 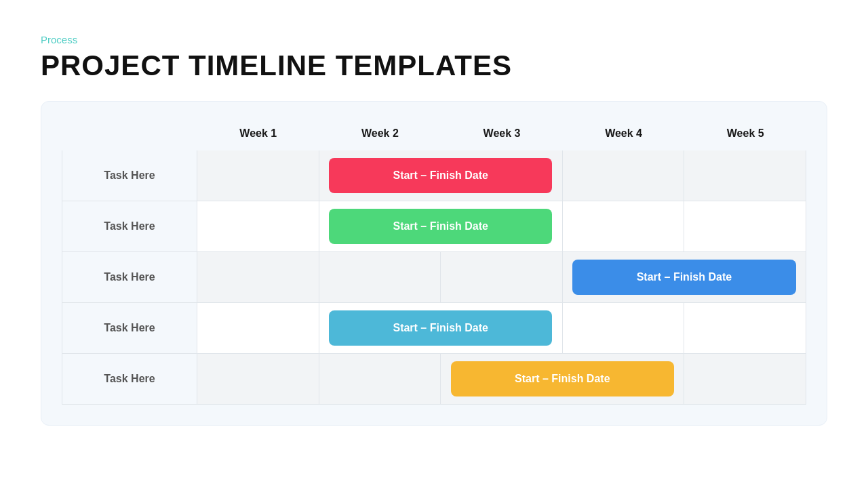 I want to click on row5-bar-cell: Start – Finish Date, so click(x=563, y=379).